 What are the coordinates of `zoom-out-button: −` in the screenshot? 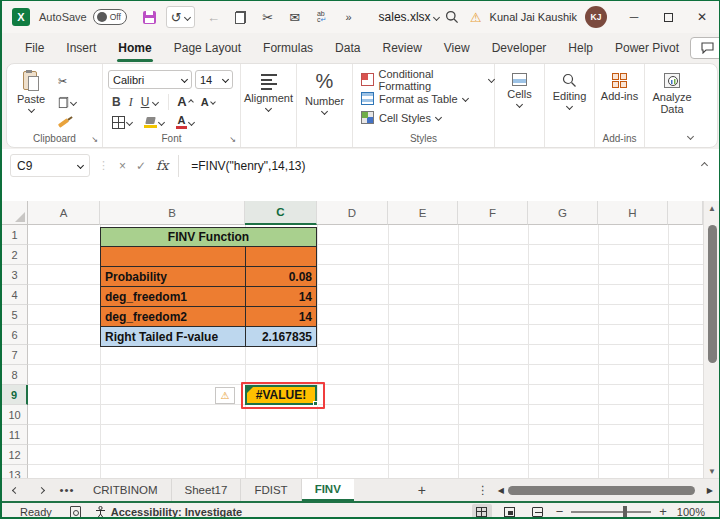 It's located at (560, 512).